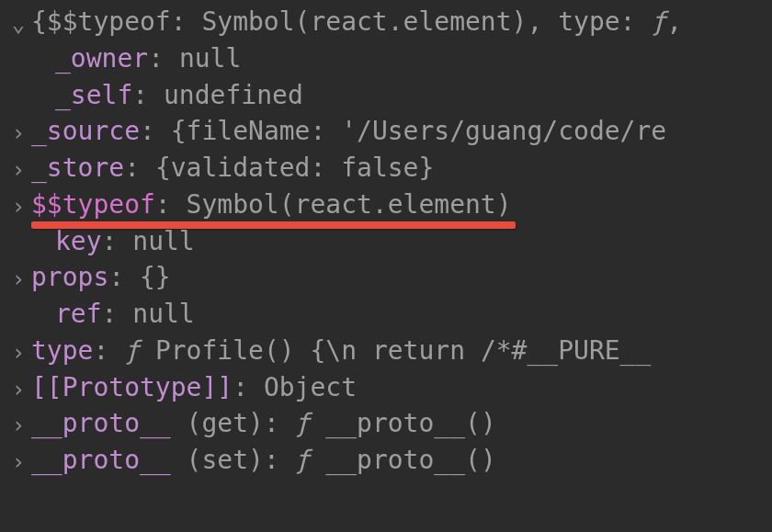 The image size is (772, 532). Describe the element at coordinates (311, 388) in the screenshot. I see `prop-value: Object` at that location.